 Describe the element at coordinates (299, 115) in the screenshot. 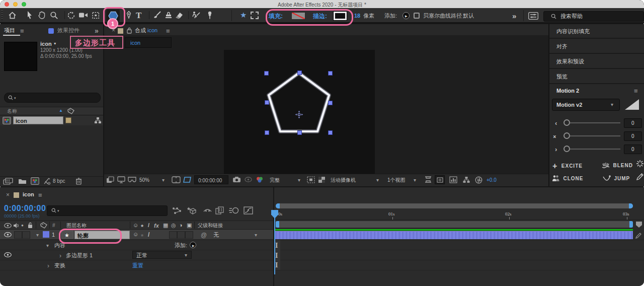

I see `anchor-point-icon` at that location.